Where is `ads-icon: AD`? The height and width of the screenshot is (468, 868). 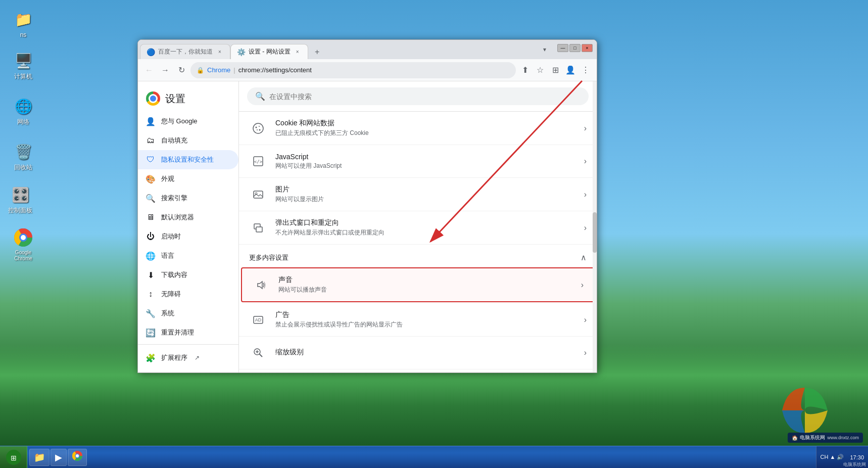
ads-icon: AD is located at coordinates (258, 320).